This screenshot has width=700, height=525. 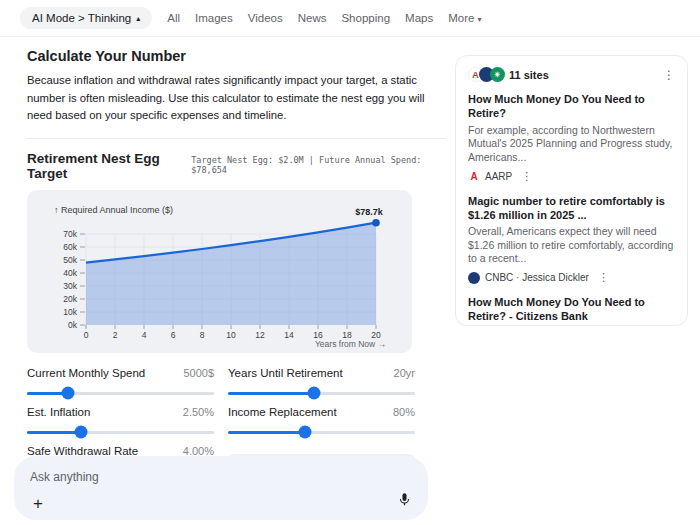 What do you see at coordinates (404, 502) in the screenshot?
I see `microphone-icon` at bounding box center [404, 502].